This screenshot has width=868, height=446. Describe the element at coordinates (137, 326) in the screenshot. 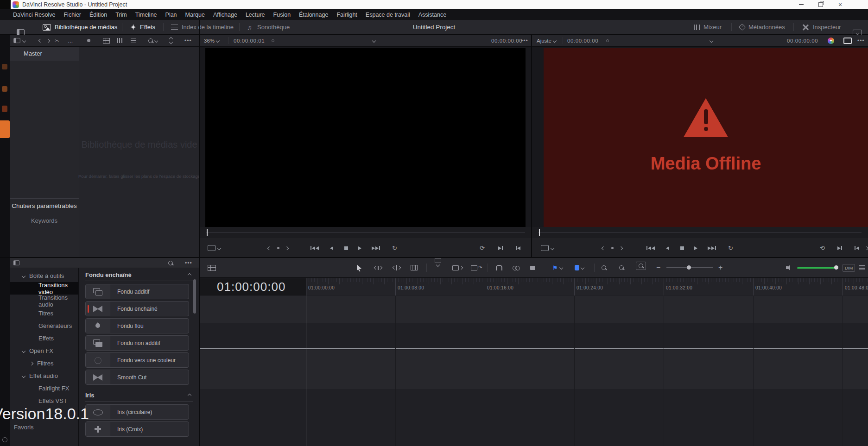

I see `transition-item: Fondu flou` at that location.